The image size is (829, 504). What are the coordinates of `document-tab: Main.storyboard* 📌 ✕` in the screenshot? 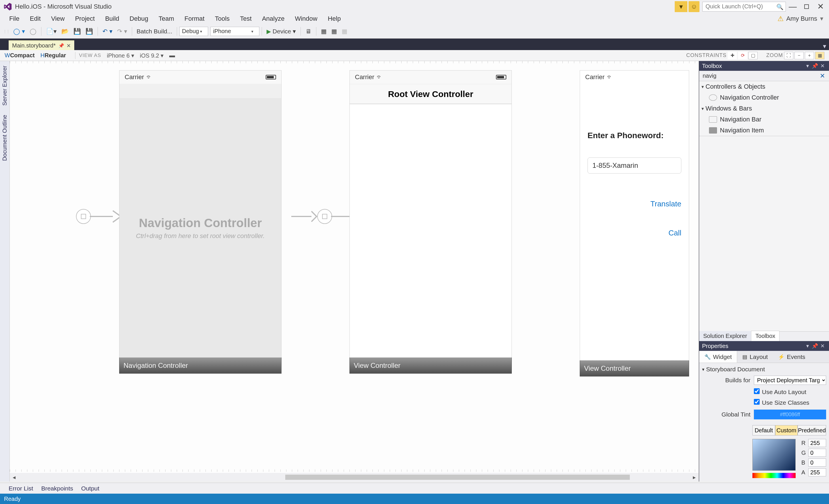 It's located at (42, 45).